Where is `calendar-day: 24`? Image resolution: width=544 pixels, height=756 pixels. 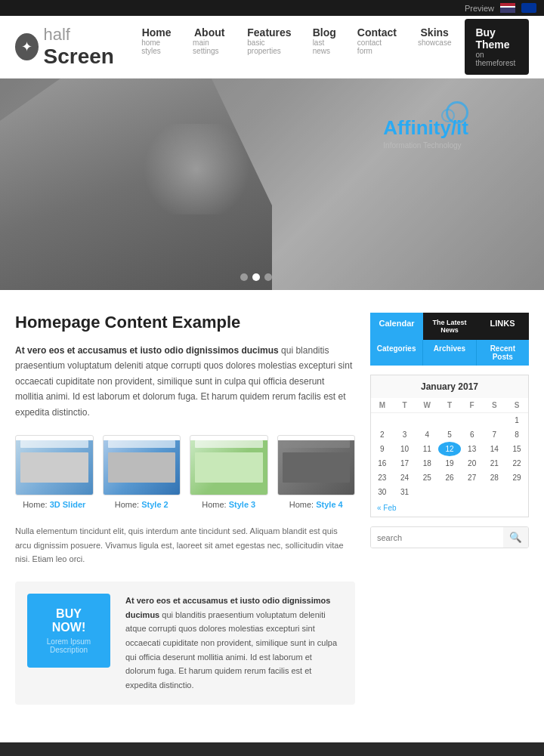 calendar-day: 24 is located at coordinates (405, 477).